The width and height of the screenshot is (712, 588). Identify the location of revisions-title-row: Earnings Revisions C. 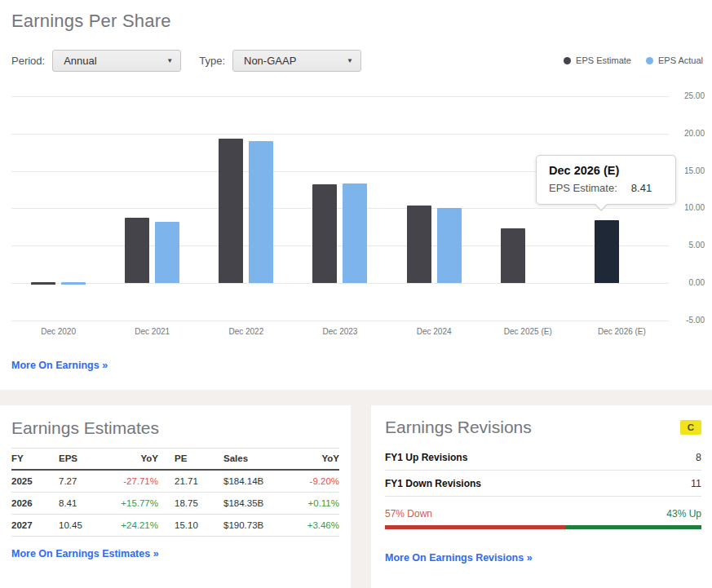
(543, 427).